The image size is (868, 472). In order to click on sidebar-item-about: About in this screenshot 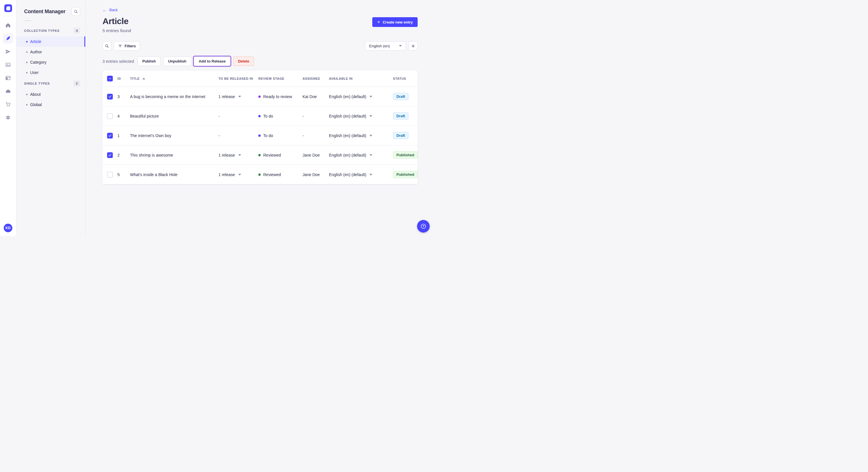, I will do `click(51, 94)`.